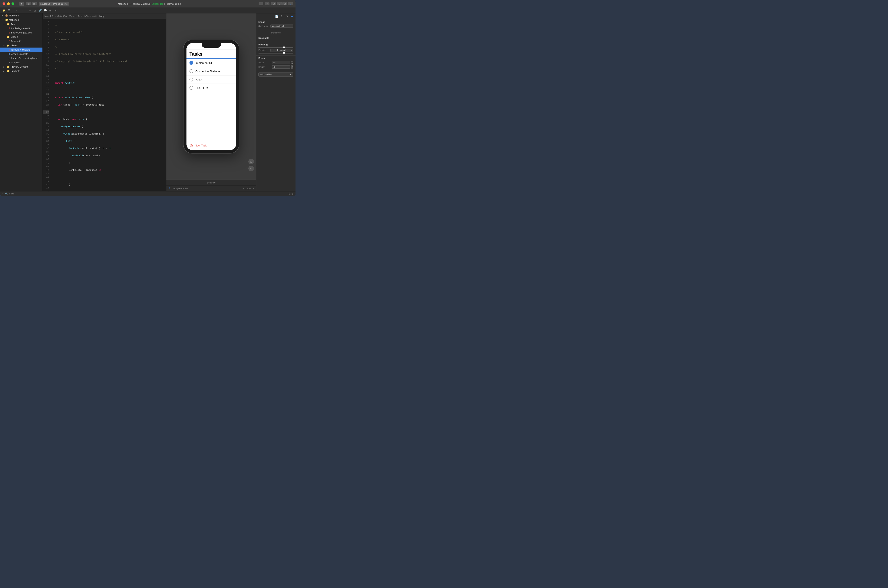  I want to click on source-control: ⤴, so click(267, 4).